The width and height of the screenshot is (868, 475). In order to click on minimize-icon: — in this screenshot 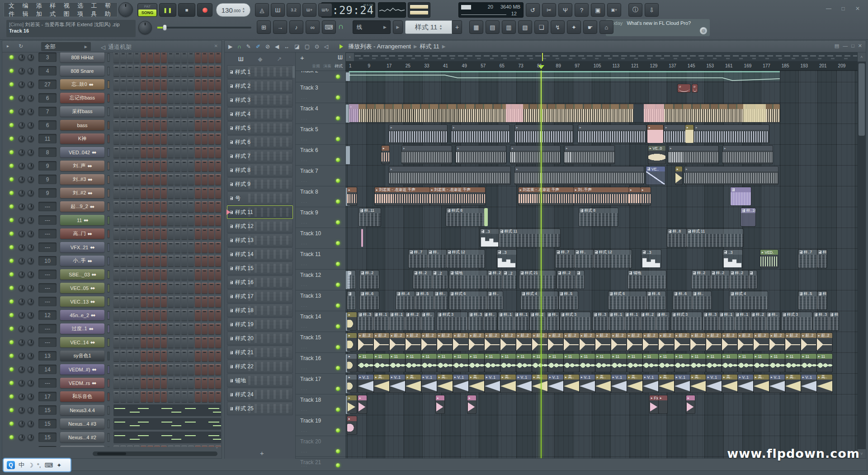, I will do `click(845, 46)`.